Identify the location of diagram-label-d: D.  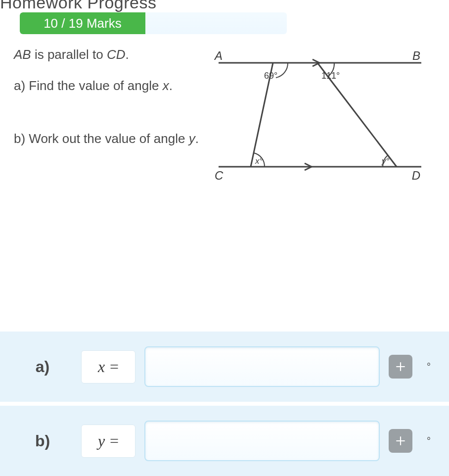
(416, 175).